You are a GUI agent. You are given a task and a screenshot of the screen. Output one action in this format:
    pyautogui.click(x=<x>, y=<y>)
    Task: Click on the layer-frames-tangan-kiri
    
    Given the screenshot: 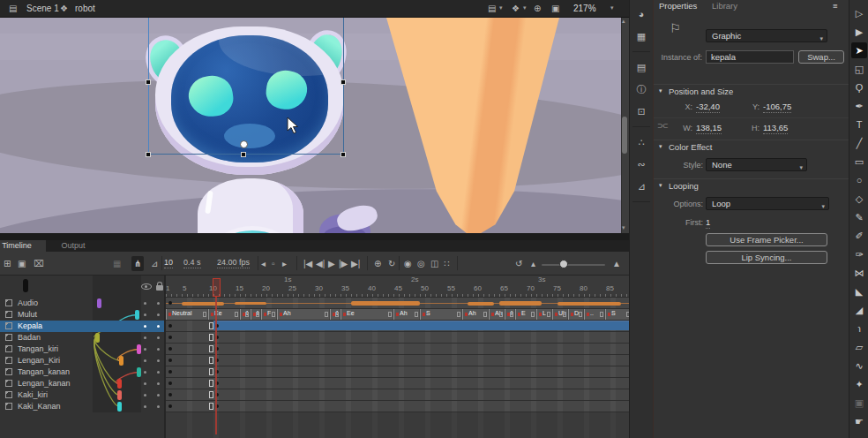 What is the action you would take?
    pyautogui.click(x=397, y=350)
    